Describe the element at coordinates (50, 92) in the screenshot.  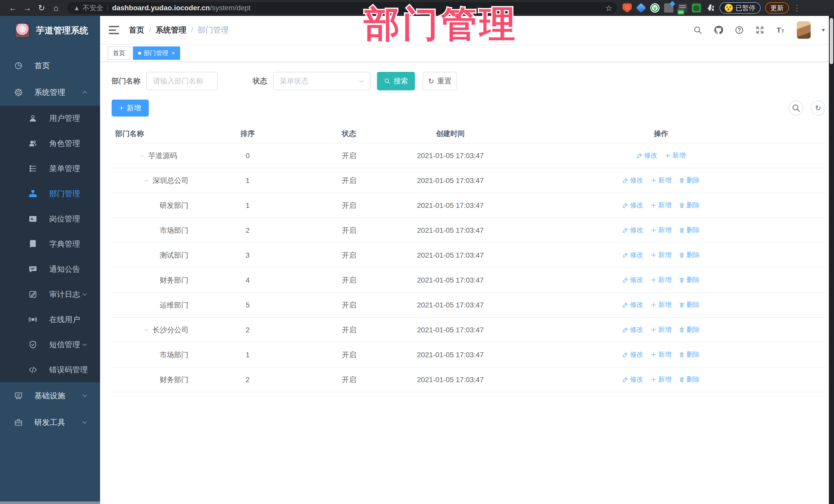
I see `sidebar-item-系统管理: 系统管理` at that location.